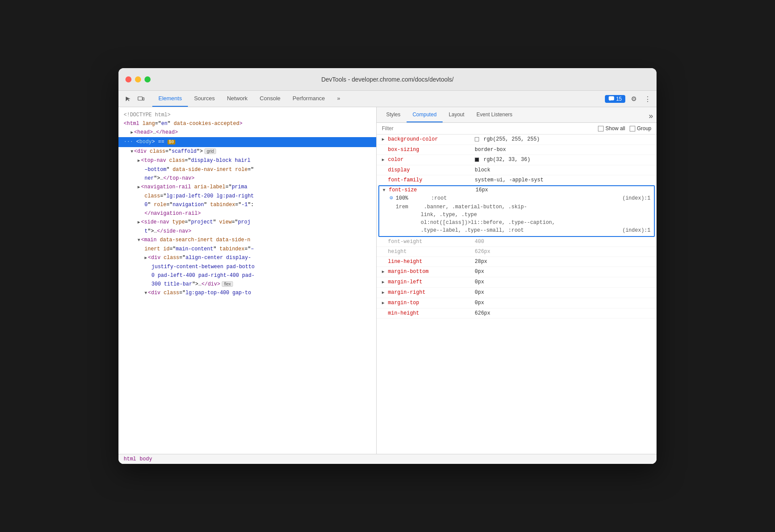 The image size is (775, 532). I want to click on dom-line-nav-rail-3: 0" role="navigation" tabindex="-1":, so click(247, 205).